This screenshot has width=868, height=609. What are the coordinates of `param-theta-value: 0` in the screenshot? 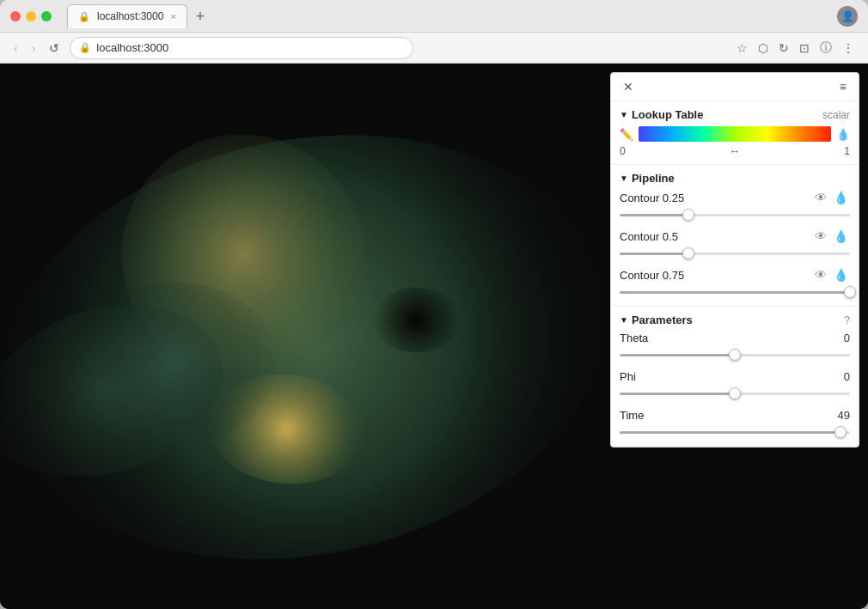 It's located at (847, 338).